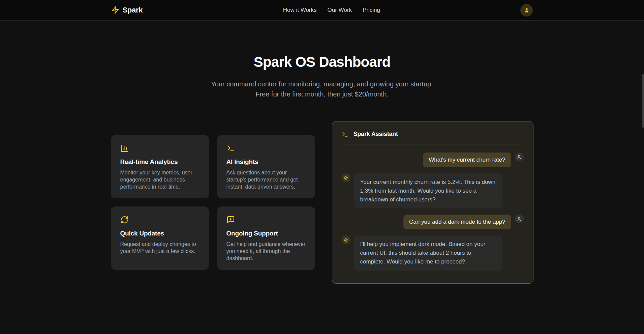 This screenshot has width=644, height=334. I want to click on features-grid: Real-time Analytics Monitor your key met…, so click(213, 202).